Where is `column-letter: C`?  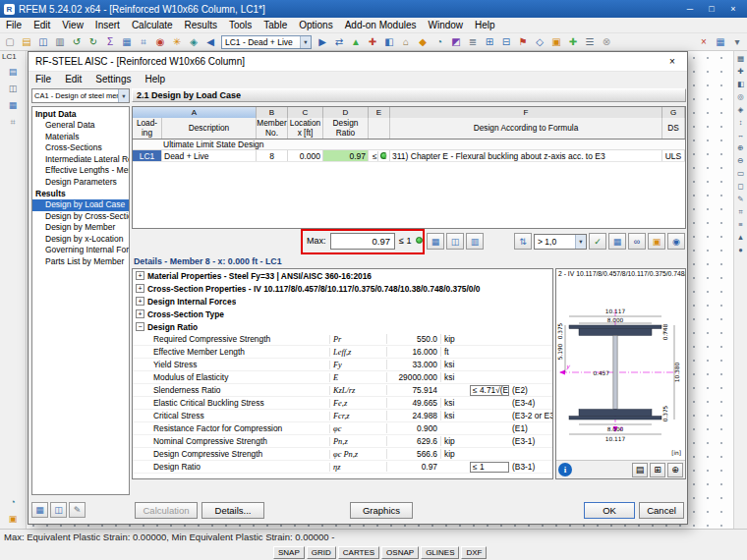 column-letter: C is located at coordinates (306, 112).